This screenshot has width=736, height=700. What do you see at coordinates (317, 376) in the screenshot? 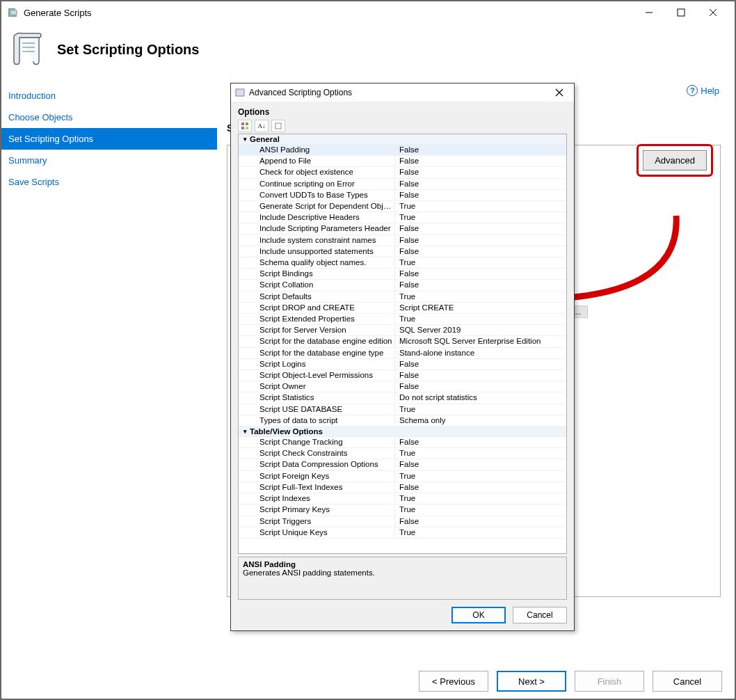
I see `property-name: Script Object-Level Permissions` at bounding box center [317, 376].